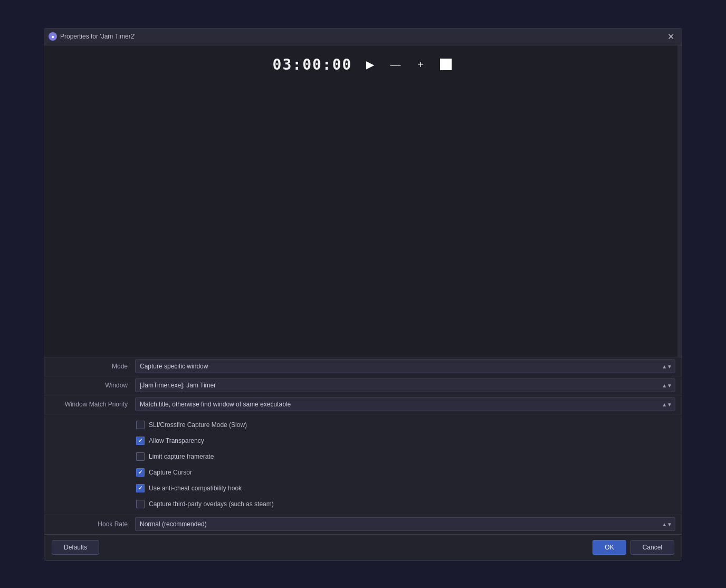 Image resolution: width=726 pixels, height=588 pixels. I want to click on checkbox-limit-framerate-row: Limit capture framerate, so click(406, 457).